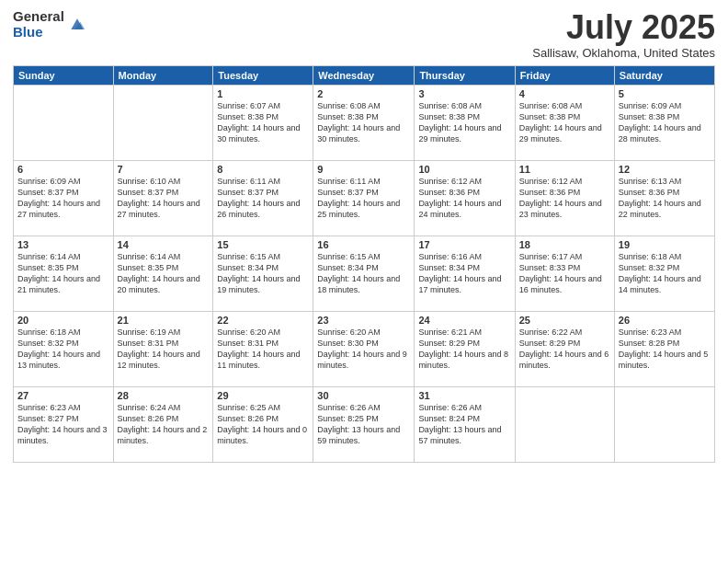 The height and width of the screenshot is (563, 728). I want to click on sunrise-text: Sunrise: 6:09 AM, so click(50, 181).